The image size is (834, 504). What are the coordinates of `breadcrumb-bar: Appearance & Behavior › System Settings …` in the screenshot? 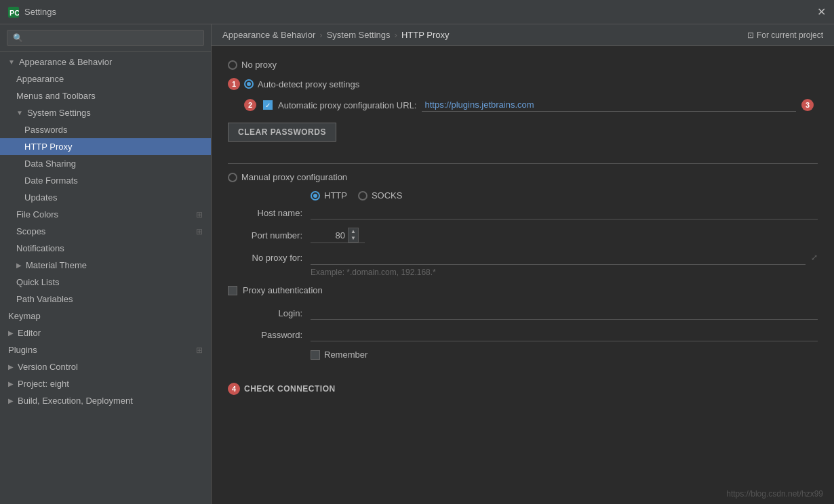 It's located at (523, 35).